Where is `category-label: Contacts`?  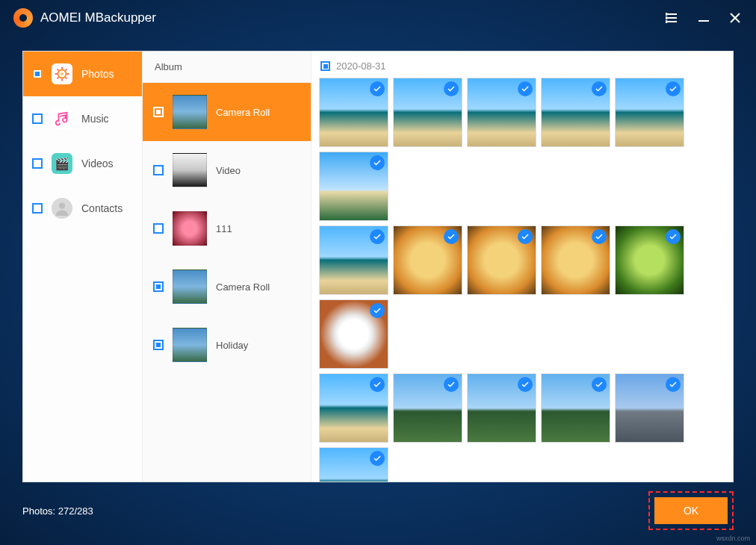 category-label: Contacts is located at coordinates (102, 208).